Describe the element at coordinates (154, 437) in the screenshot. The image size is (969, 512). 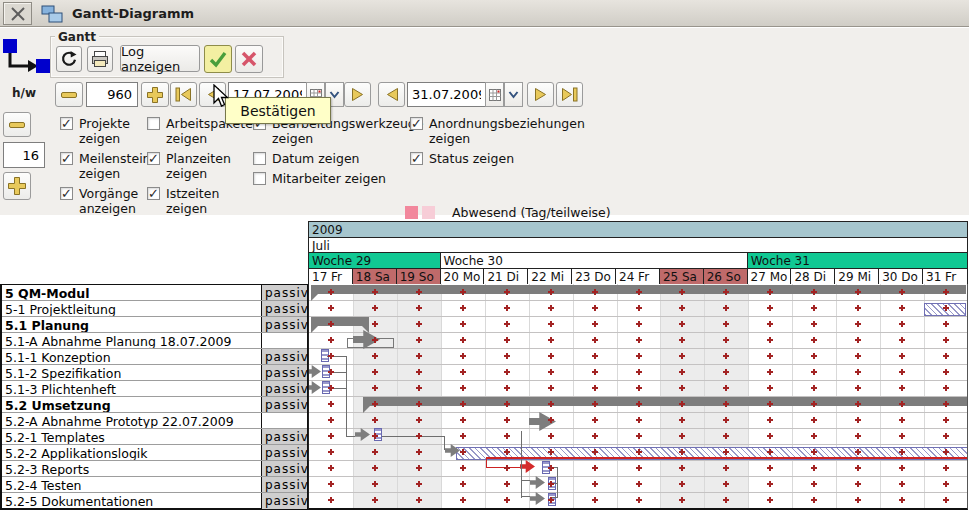
I see `task-row: 5.2-1 Templatespassiv` at that location.